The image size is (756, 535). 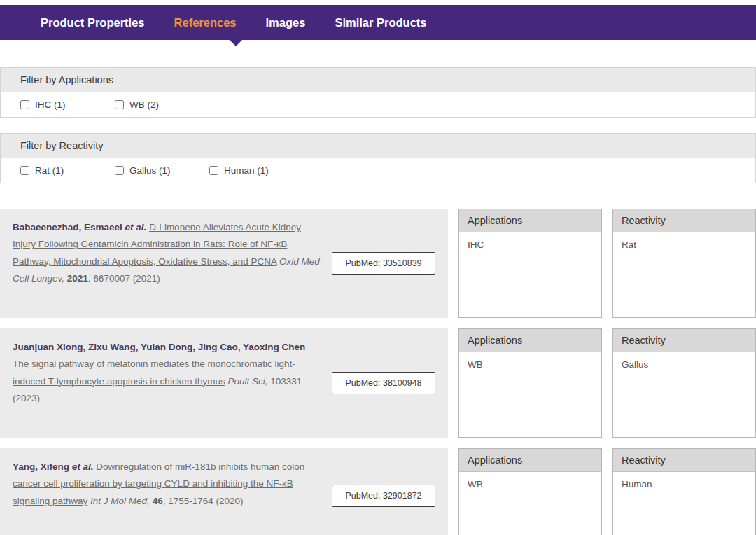 I want to click on rat-checkbox-label: Rat (1), so click(x=49, y=171).